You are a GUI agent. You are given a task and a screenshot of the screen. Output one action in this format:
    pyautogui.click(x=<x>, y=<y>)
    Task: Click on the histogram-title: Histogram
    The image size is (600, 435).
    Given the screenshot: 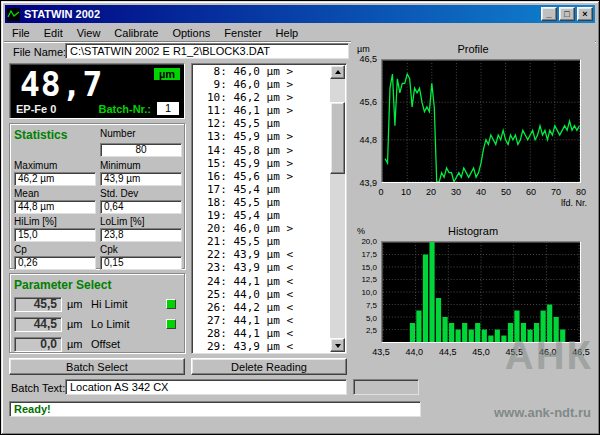 What is the action you would take?
    pyautogui.click(x=473, y=231)
    